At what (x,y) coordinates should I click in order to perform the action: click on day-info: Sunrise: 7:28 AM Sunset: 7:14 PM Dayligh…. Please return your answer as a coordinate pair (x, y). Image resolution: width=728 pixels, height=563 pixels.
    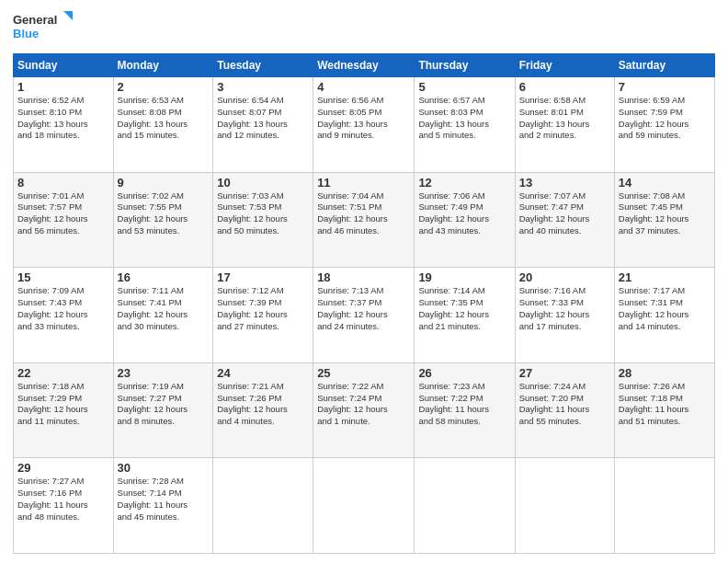
    Looking at the image, I should click on (164, 499).